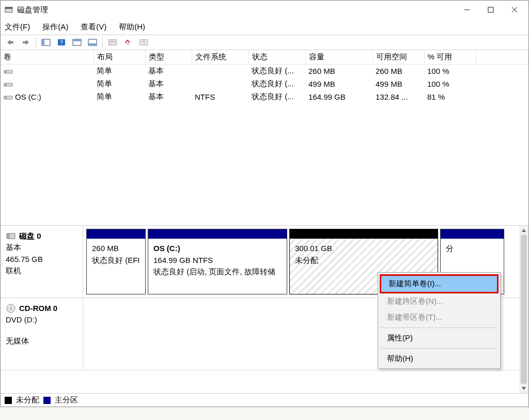 Image resolution: width=529 pixels, height=420 pixels. What do you see at coordinates (10, 42) in the screenshot?
I see `back-button` at bounding box center [10, 42].